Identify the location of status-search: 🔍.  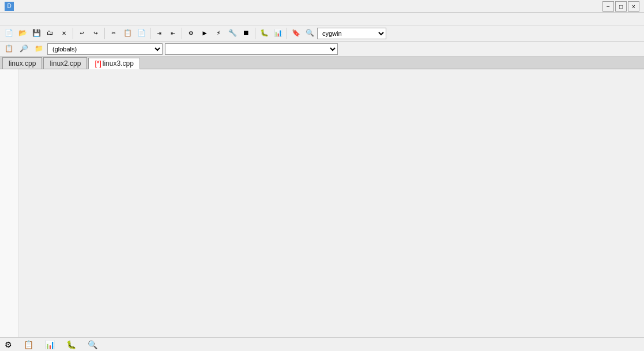
(93, 345).